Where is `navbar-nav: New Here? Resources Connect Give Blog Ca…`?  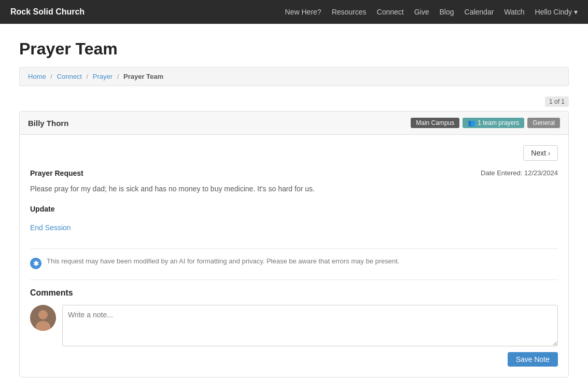
navbar-nav: New Here? Resources Connect Give Blog Ca… is located at coordinates (405, 12).